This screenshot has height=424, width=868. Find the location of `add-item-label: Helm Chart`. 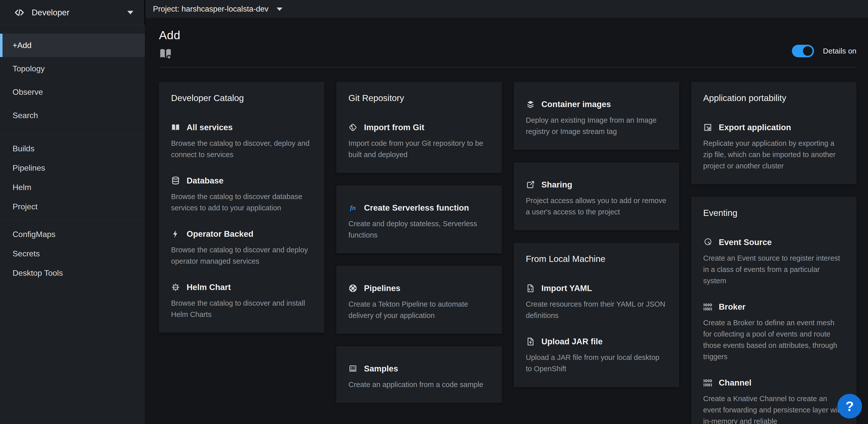

add-item-label: Helm Chart is located at coordinates (209, 287).